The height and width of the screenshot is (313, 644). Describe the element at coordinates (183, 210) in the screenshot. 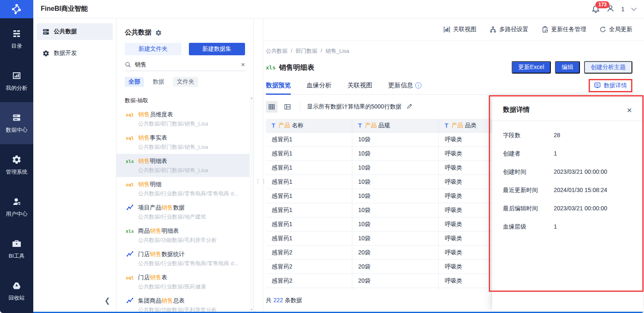

I see `dataset-list: sql 销售员维度表 公共数据/部门数据/销售_Lisa sql 销售事实表 公…` at that location.